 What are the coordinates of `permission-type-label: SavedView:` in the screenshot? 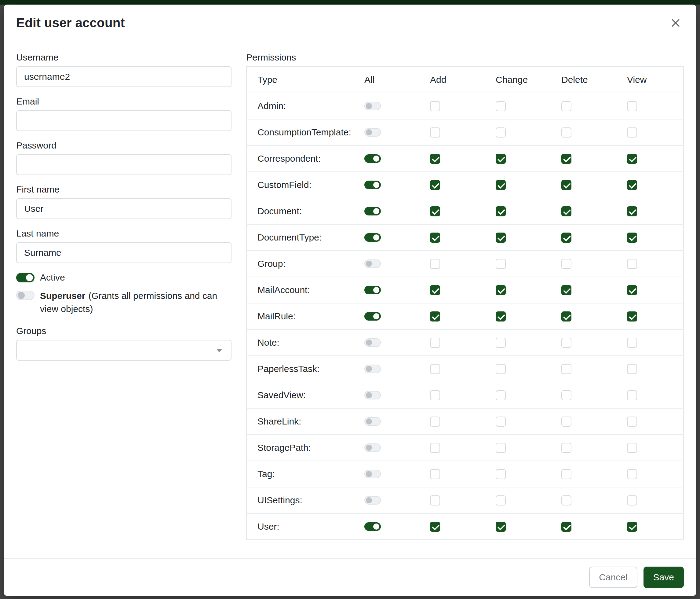 It's located at (303, 395).